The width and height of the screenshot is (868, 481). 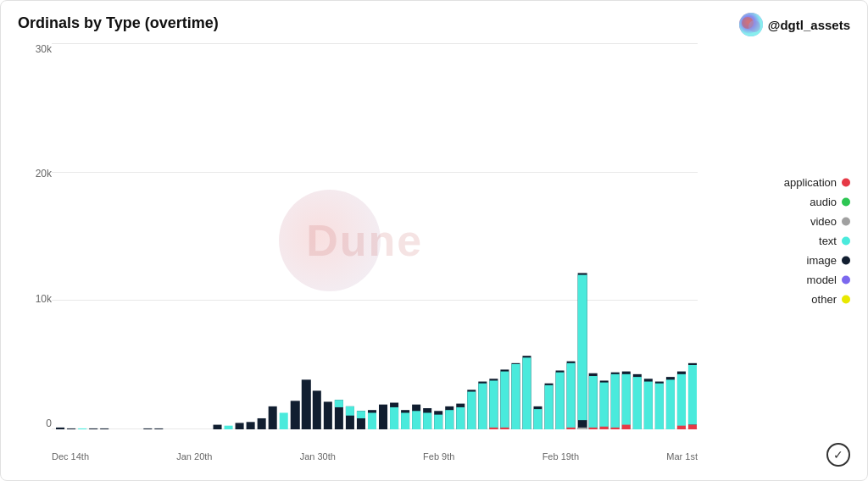 What do you see at coordinates (846, 279) in the screenshot?
I see `legend-dot-model` at bounding box center [846, 279].